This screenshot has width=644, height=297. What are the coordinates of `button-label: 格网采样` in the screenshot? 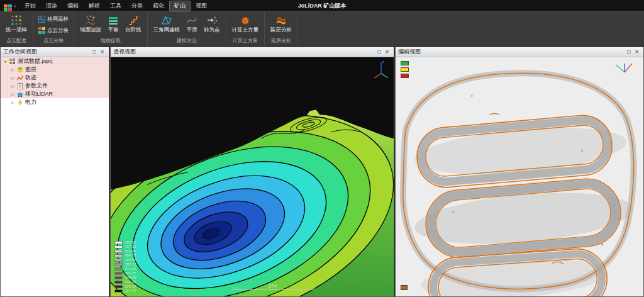 It's located at (58, 19).